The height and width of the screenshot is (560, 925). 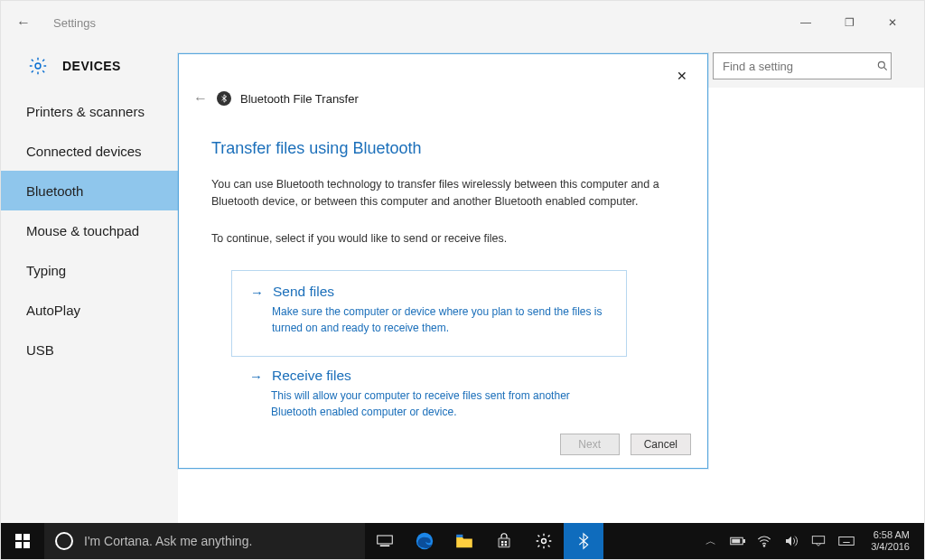 I want to click on option-desc: This will allow your computer to receive…, so click(x=429, y=404).